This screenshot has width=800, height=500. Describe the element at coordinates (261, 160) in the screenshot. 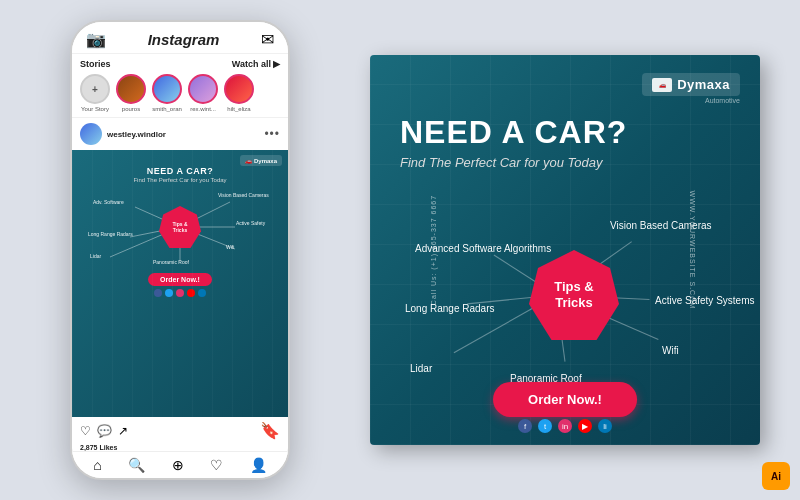

I see `mini-brand: 🚗 Dymaxa` at that location.